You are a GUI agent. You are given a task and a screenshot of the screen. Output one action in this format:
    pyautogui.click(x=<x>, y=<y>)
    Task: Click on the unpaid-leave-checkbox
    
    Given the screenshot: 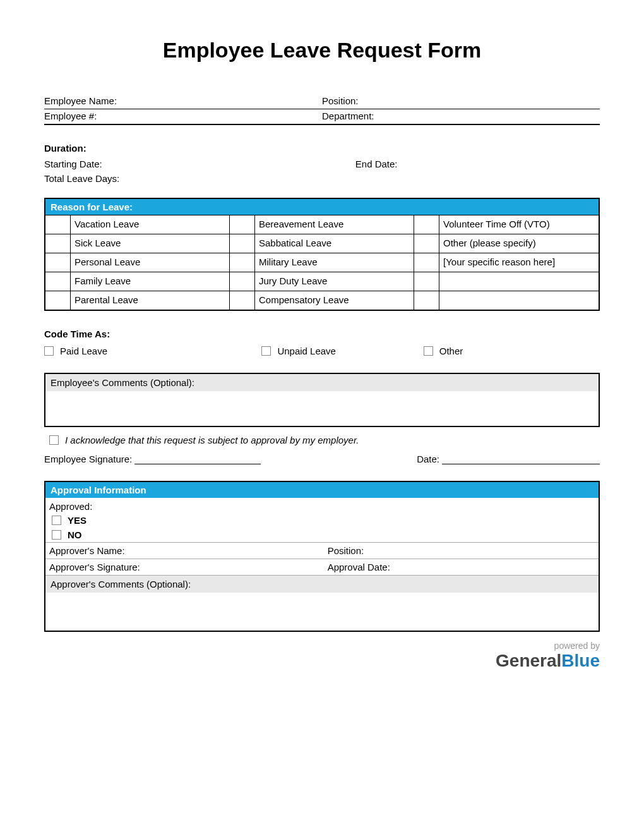 What is the action you would take?
    pyautogui.click(x=266, y=351)
    